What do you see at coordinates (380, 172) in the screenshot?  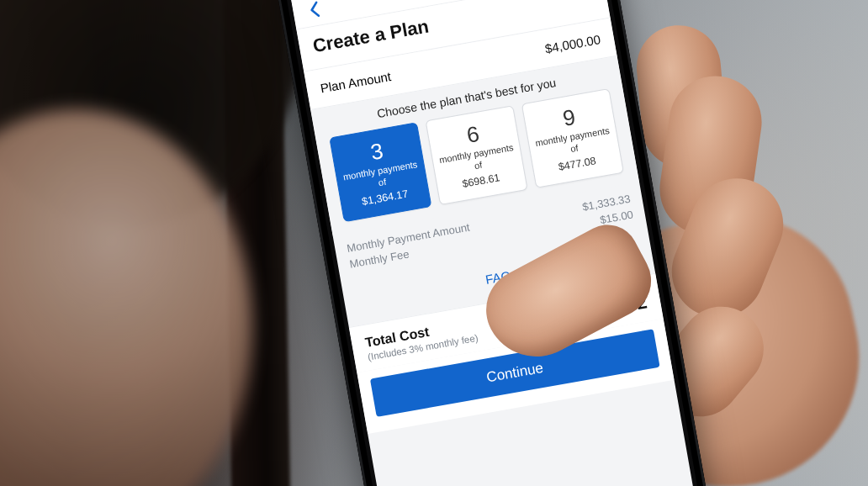 I see `plan-option-3-months: 3monthly payments of$1,364.17` at bounding box center [380, 172].